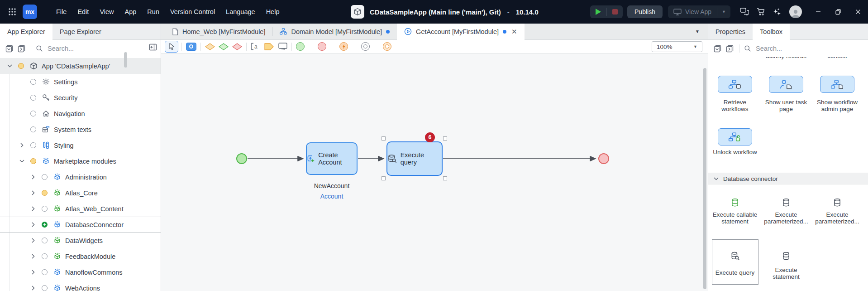 Image resolution: width=868 pixels, height=291 pixels. What do you see at coordinates (241, 12) in the screenshot?
I see `menu-language: Language` at bounding box center [241, 12].